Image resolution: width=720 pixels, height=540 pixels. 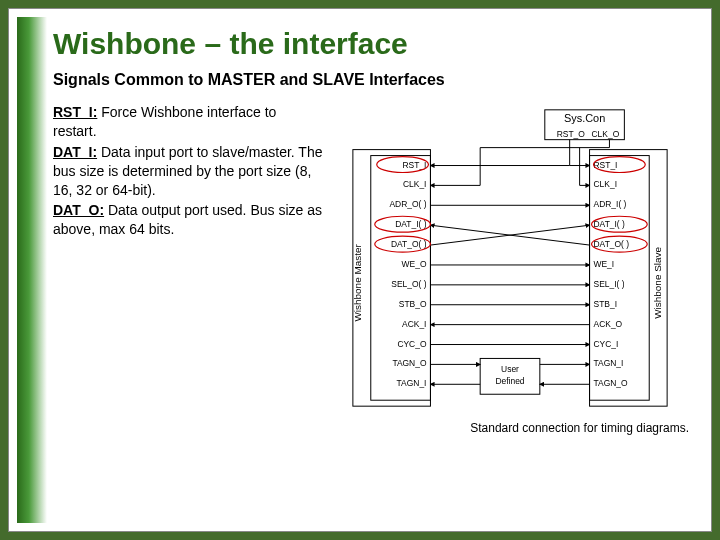 I want to click on diagram-caption: Standard connection for timing diagrams., so click(x=510, y=428).